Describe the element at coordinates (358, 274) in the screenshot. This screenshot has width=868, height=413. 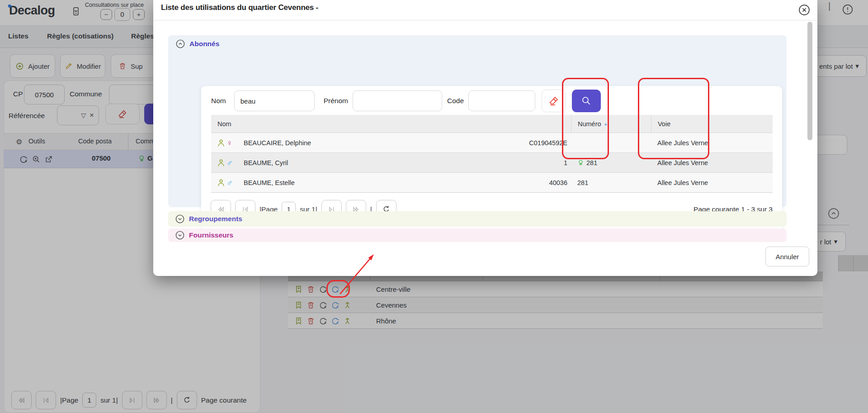
I see `annotation-arrow` at that location.